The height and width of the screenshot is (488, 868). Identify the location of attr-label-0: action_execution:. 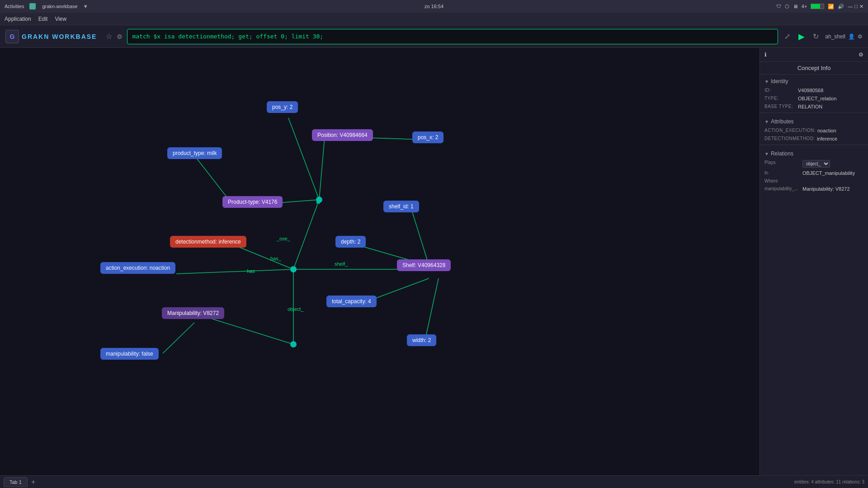
(790, 131).